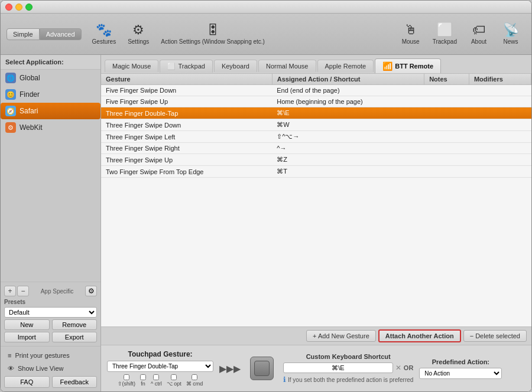 This screenshot has height=392, width=532. I want to click on predefined-section: Predefined Action: No Action, so click(460, 368).